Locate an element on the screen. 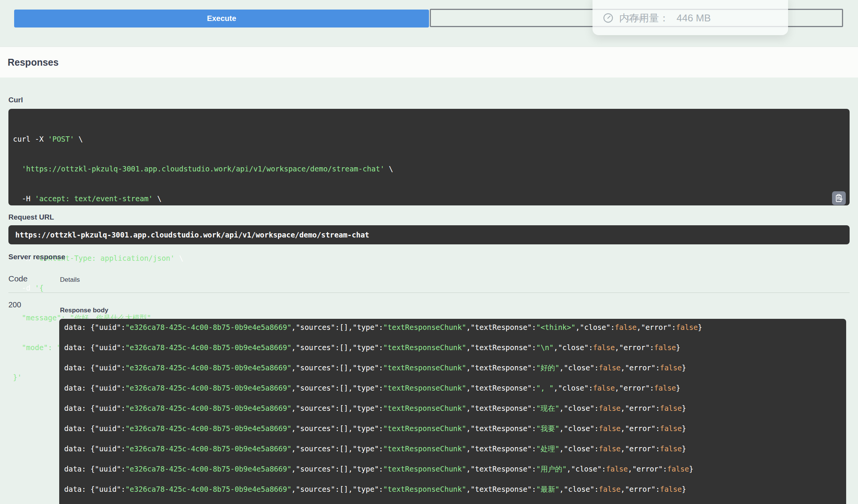 Image resolution: width=858 pixels, height=504 pixels. memory-usage-value: 446 MB is located at coordinates (694, 18).